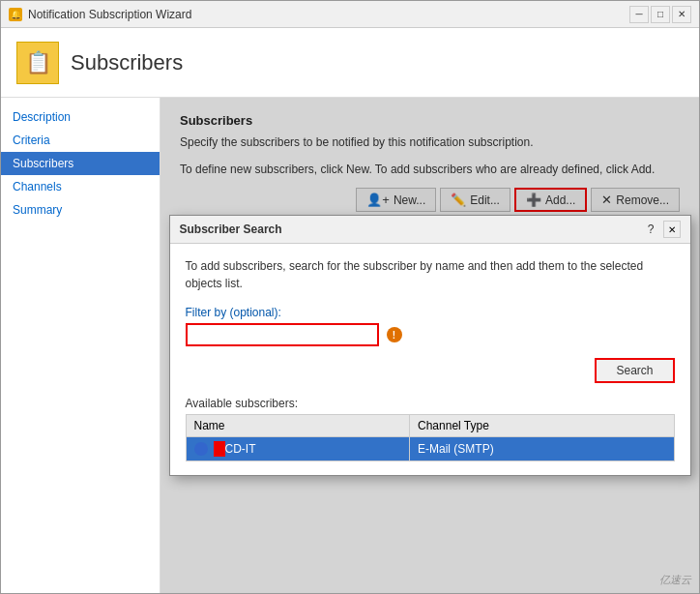  What do you see at coordinates (80, 117) in the screenshot?
I see `sidebar-item-description: Description` at bounding box center [80, 117].